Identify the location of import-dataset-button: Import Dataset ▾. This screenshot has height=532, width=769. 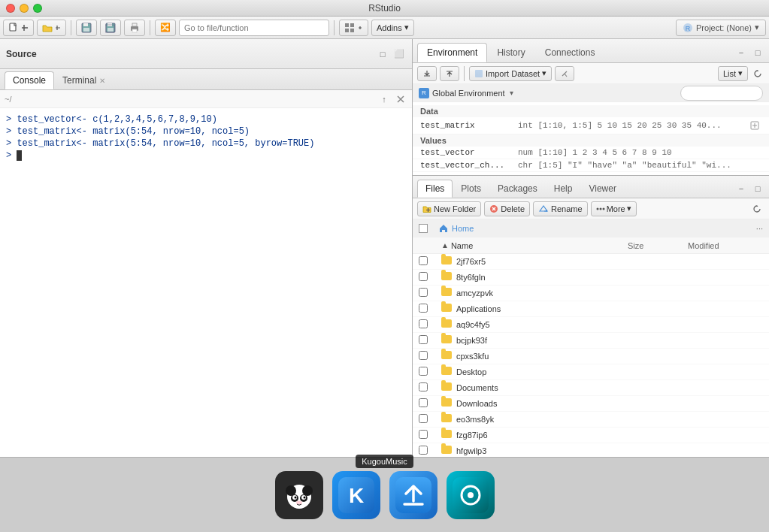
(510, 74).